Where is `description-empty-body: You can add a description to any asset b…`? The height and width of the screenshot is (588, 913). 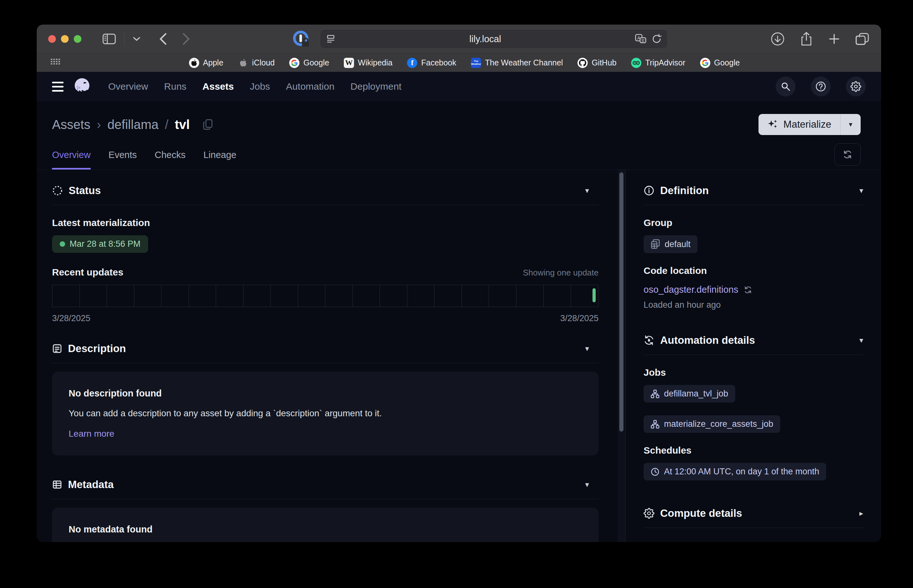
description-empty-body: You can add a description to any asset b… is located at coordinates (325, 413).